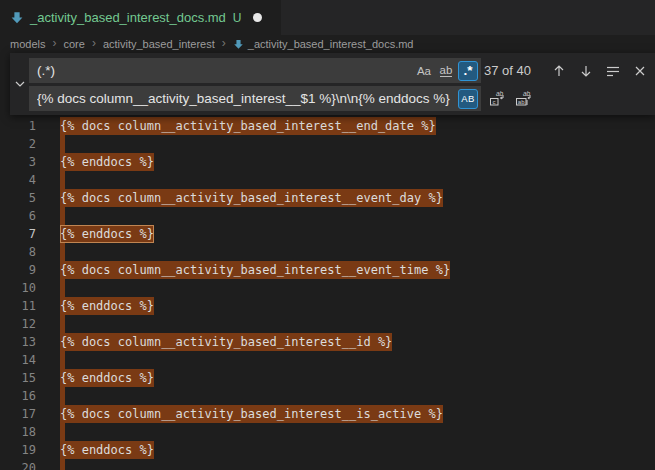 This screenshot has width=655, height=470. What do you see at coordinates (18, 378) in the screenshot?
I see `line-number: 15` at bounding box center [18, 378].